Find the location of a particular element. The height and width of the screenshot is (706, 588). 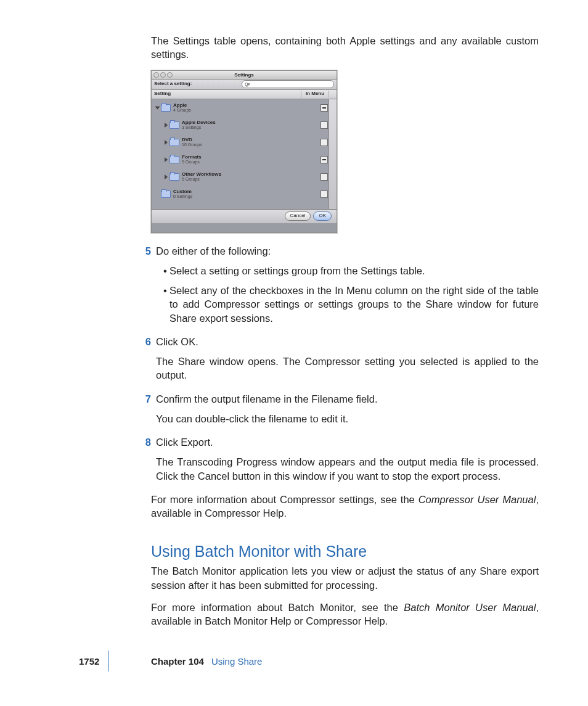

tree-item-name: Other Workflows is located at coordinates (202, 174).